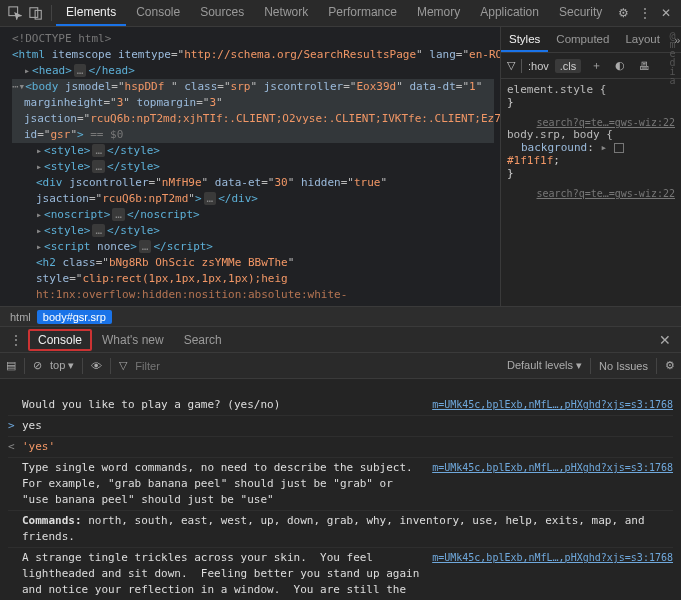  Describe the element at coordinates (340, 426) in the screenshot. I see `console-input-line: > yes` at that location.